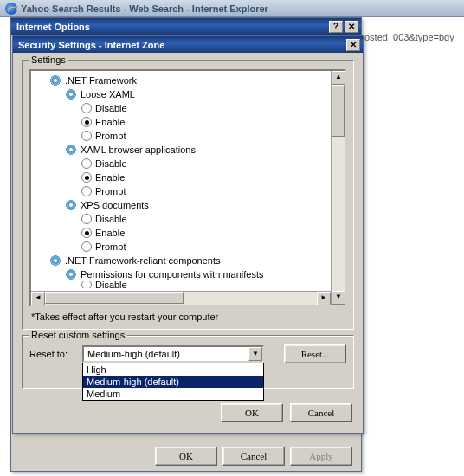 The height and width of the screenshot is (476, 464). What do you see at coordinates (188, 45) in the screenshot?
I see `security-titlebar: Security Settings - Internet Zone ✕` at bounding box center [188, 45].